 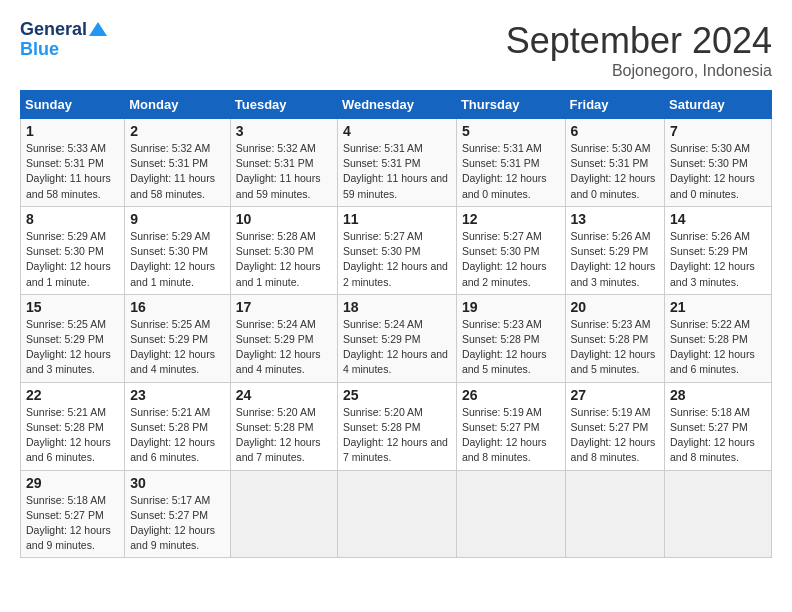 I want to click on day-number: 19, so click(x=511, y=307).